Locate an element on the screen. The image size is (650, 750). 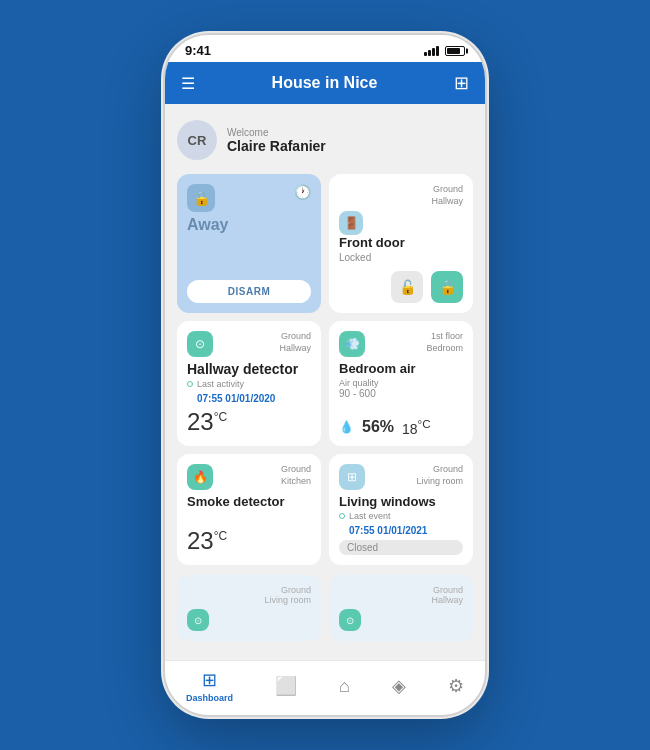
menu-icon: ☰ is located at coordinates (188, 84).